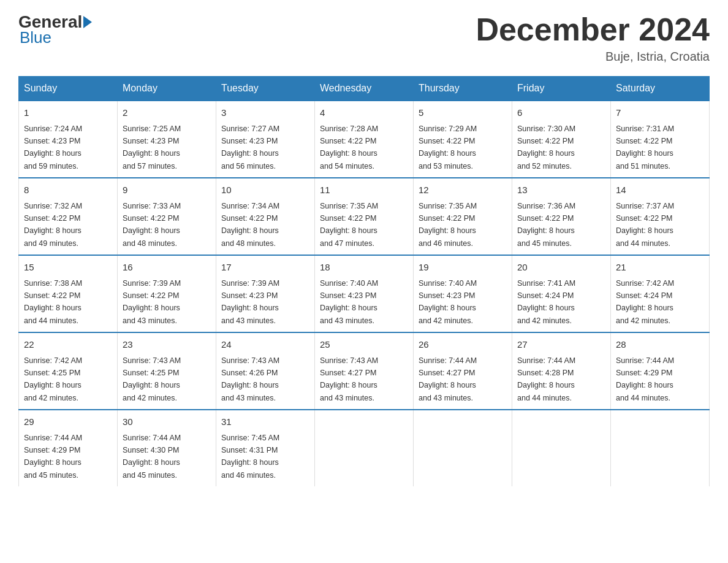 The height and width of the screenshot is (563, 728). What do you see at coordinates (349, 379) in the screenshot?
I see `day-info: Sunrise: 7:43 AMSunset: 4:27 PMDaylight:…` at bounding box center [349, 379].